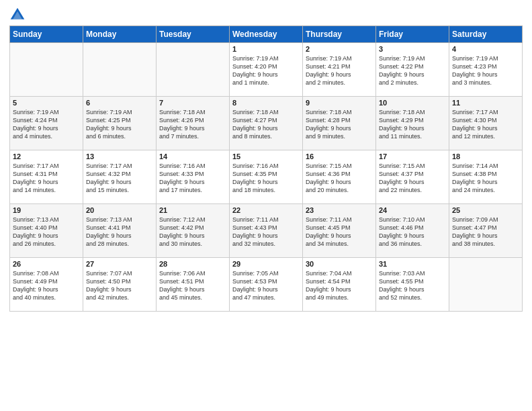 This screenshot has height=411, width=532. What do you see at coordinates (266, 71) in the screenshot?
I see `cell-content: Sunrise: 7:19 AM Sunset: 4:20 PM Dayligh…` at bounding box center [266, 71].